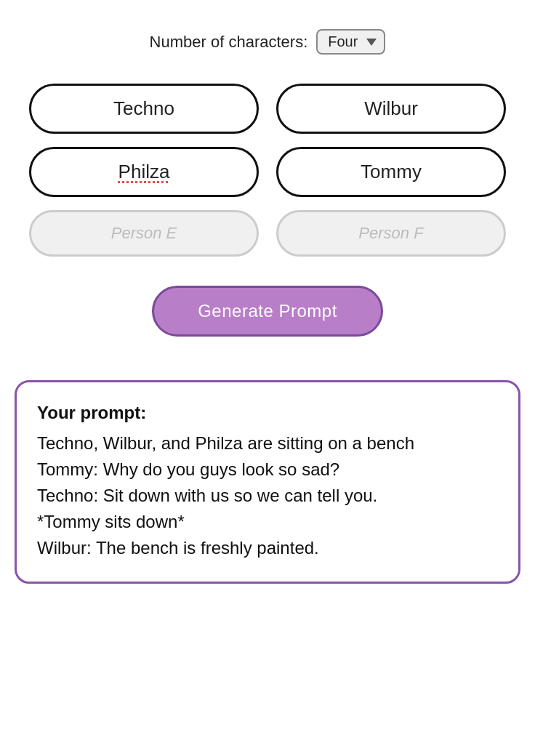 This screenshot has height=756, width=535. I want to click on character-slot-d: Tommy, so click(391, 172).